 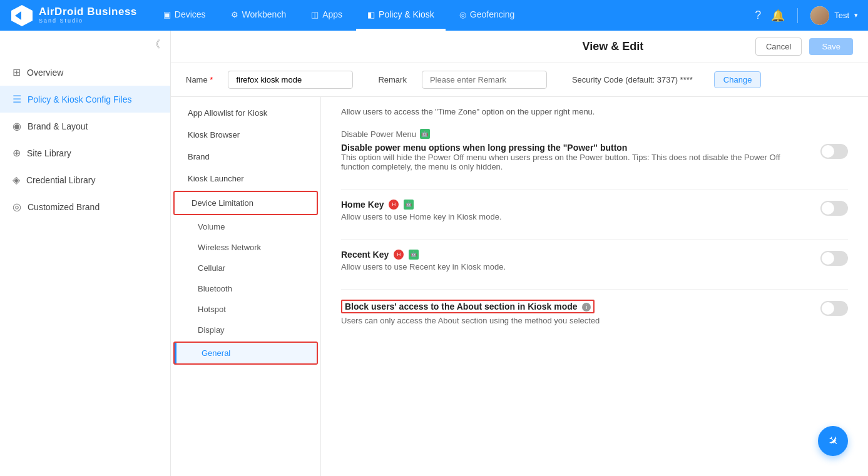 What do you see at coordinates (85, 73) in the screenshot?
I see `sidebar-item-overview: ⊞ Overview` at bounding box center [85, 73].